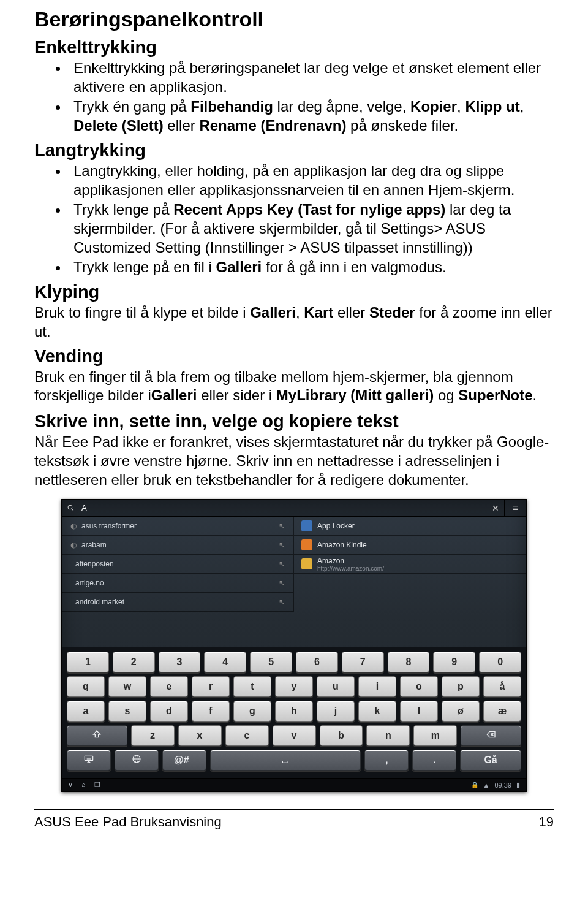  I want to click on keyboard-icon, so click(89, 760).